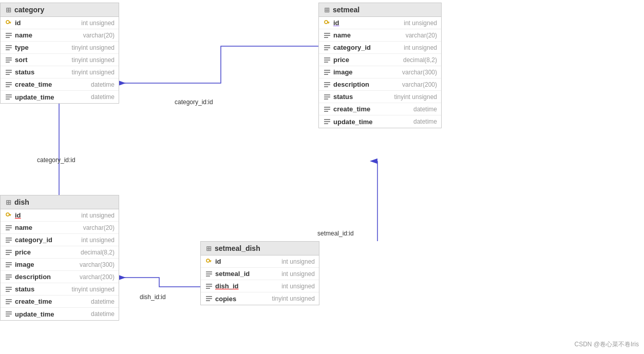 This screenshot has width=644, height=354. I want to click on col-name: status, so click(356, 96).